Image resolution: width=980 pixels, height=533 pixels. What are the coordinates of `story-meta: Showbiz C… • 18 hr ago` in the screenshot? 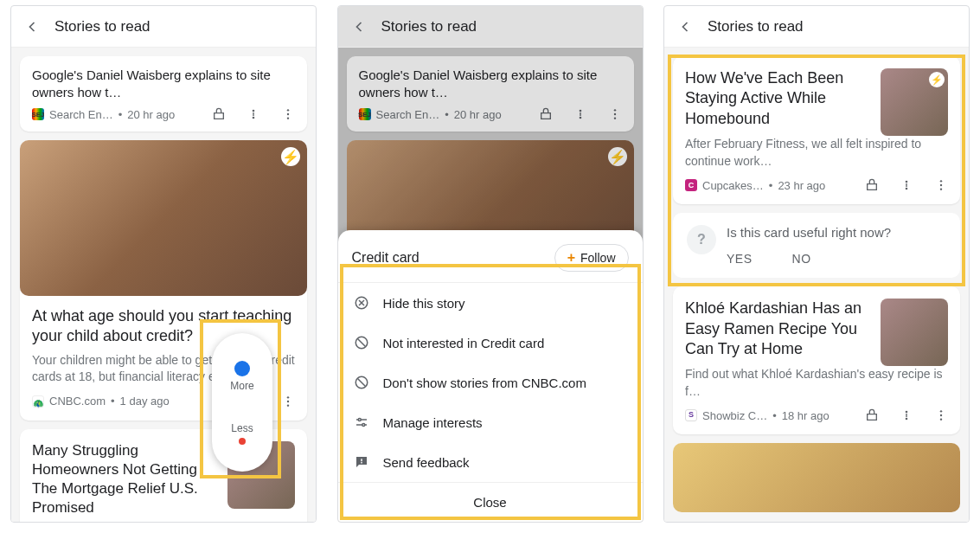 It's located at (817, 415).